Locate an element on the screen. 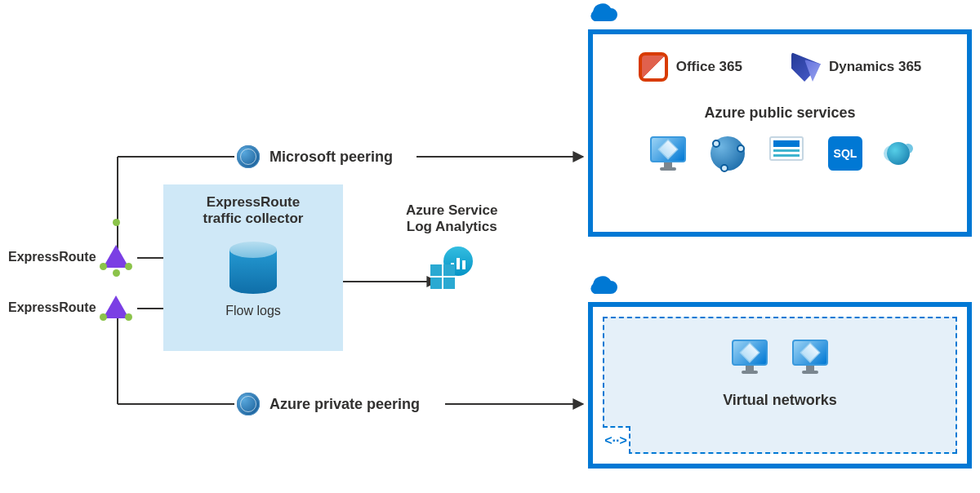 This screenshot has height=493, width=980. flow-logs-db-icon is located at coordinates (253, 268).